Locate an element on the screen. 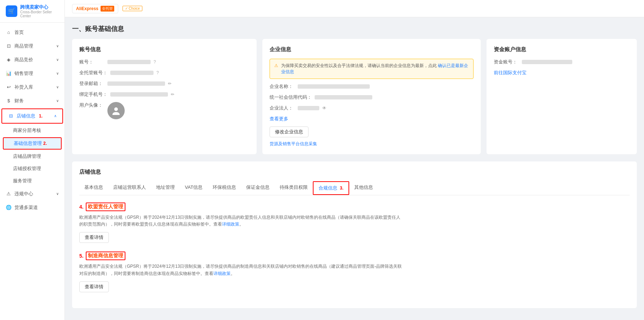  alert-box: ⚠ 为保障买卖交易的安全性以及合乎法律法规，请确认当前的企业信息为最新，点此 确… is located at coordinates (372, 69).